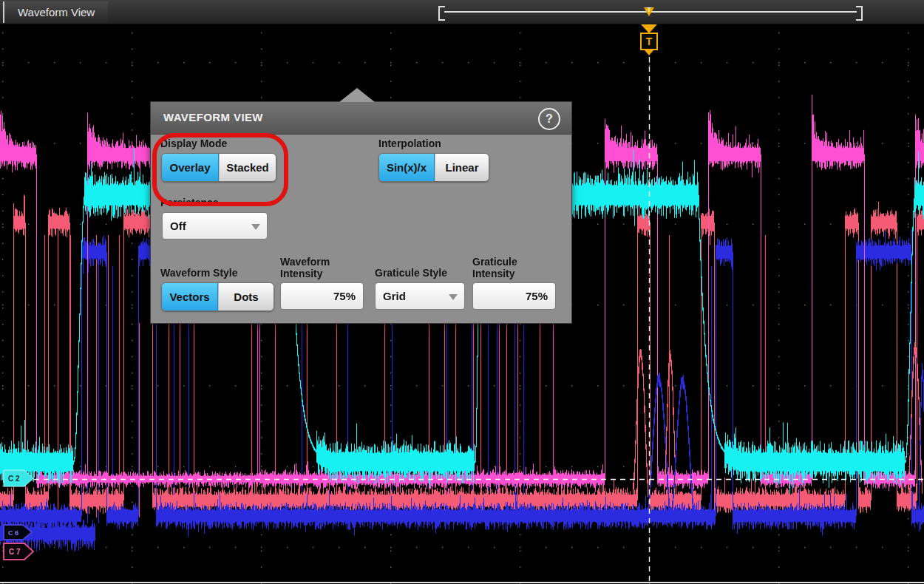 The height and width of the screenshot is (584, 924). I want to click on dialog-title: WAVEFORM VIEW, so click(213, 117).